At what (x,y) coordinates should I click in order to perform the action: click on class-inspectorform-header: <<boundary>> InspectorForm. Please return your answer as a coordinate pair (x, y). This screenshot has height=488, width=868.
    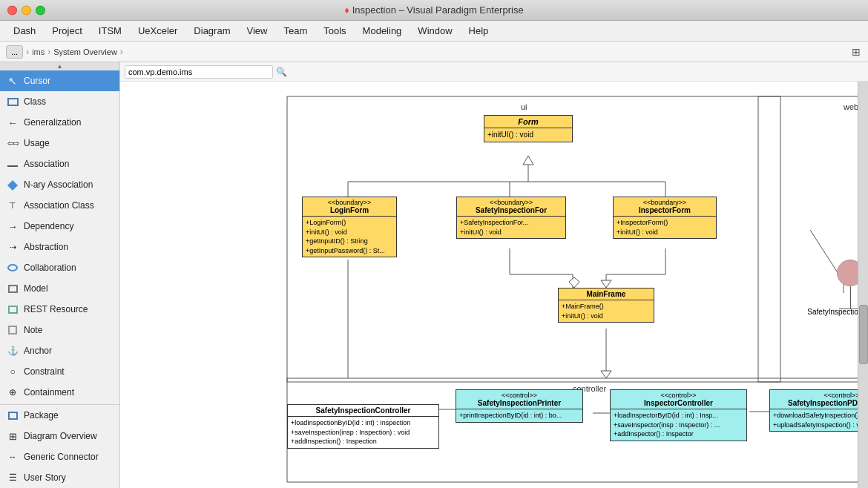
    Looking at the image, I should click on (665, 207).